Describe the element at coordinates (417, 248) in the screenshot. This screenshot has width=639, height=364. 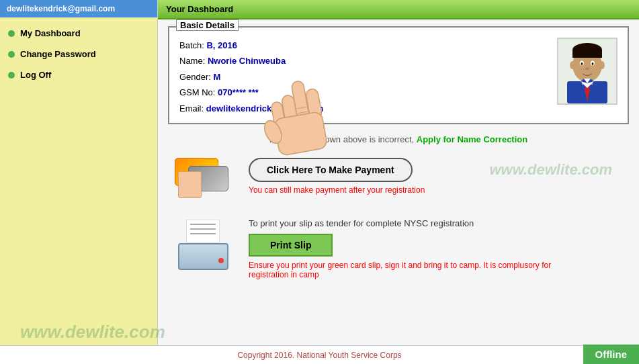
I see `print-right: To print your slip as tender for complet…` at that location.